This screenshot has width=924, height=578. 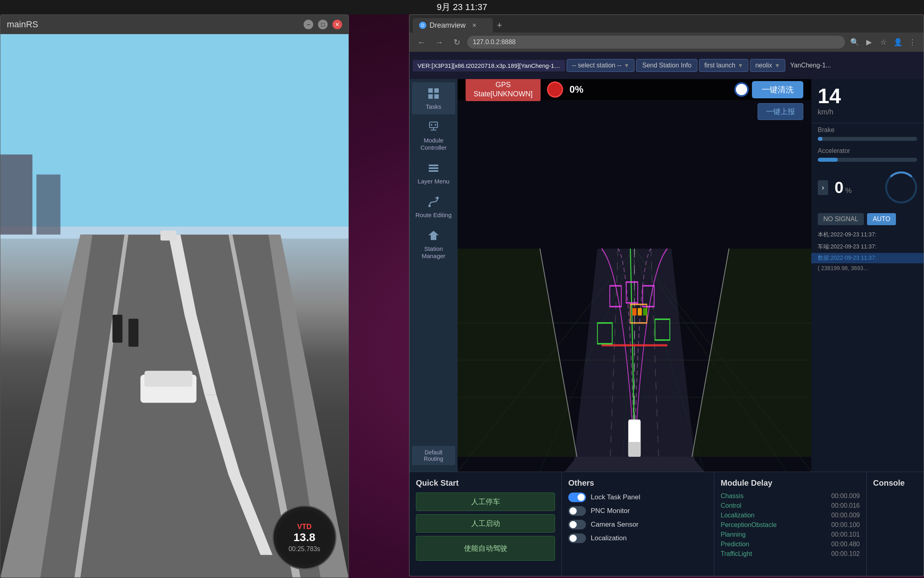 I want to click on chassis-label: Chassis, so click(x=732, y=496).